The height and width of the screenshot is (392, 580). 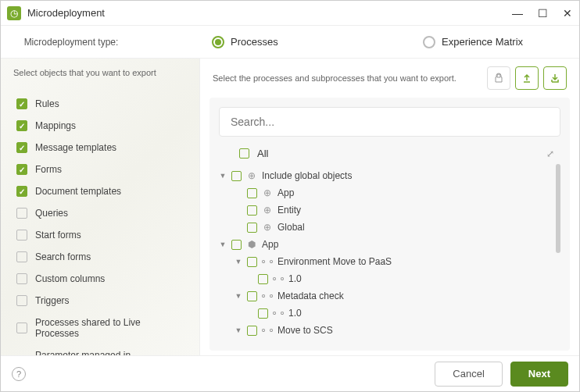 I want to click on object-label: Parameter managed in development, so click(x=109, y=353).